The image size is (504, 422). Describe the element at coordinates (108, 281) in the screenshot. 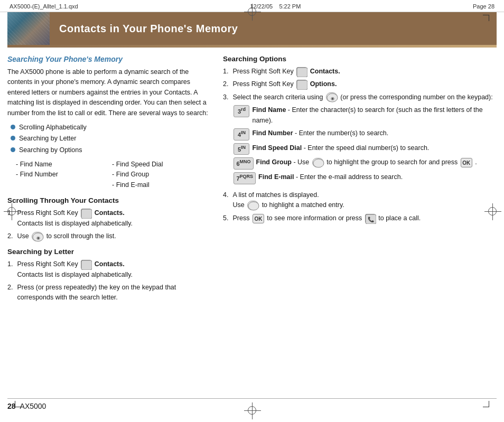

I see `letter-steps: 1. Press Right Soft Key Contacts. Contac…` at that location.